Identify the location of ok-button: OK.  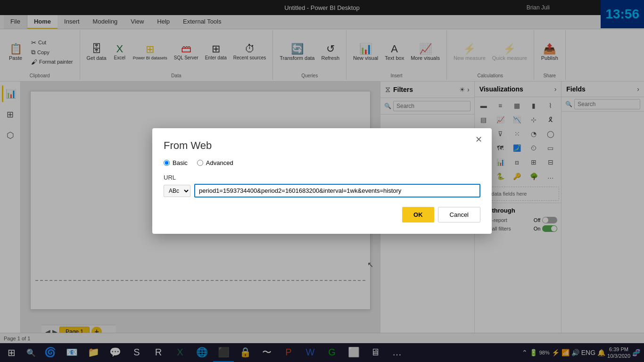
(418, 215).